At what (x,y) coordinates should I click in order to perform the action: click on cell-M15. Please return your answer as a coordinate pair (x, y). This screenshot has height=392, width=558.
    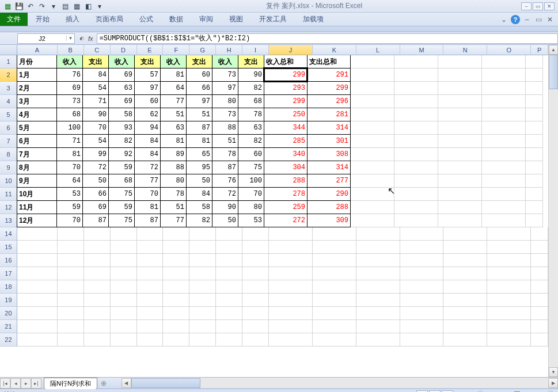
    Looking at the image, I should click on (422, 248).